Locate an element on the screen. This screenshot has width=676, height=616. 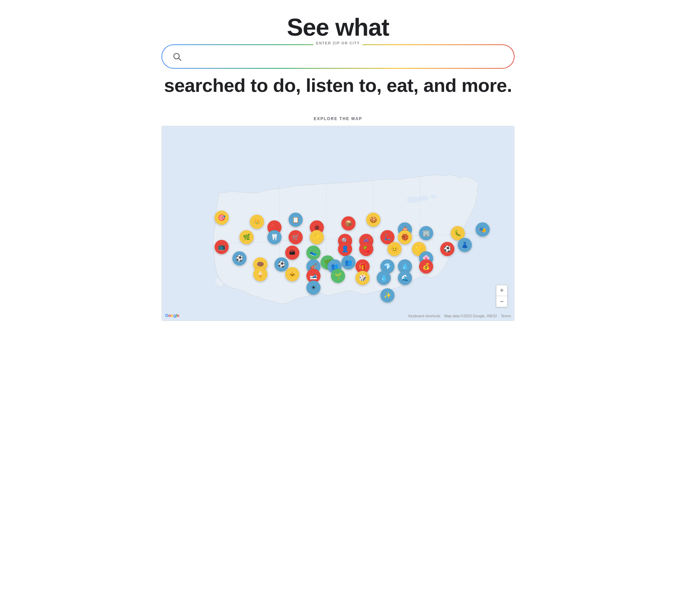
map-pin: 🍓 is located at coordinates (366, 249).